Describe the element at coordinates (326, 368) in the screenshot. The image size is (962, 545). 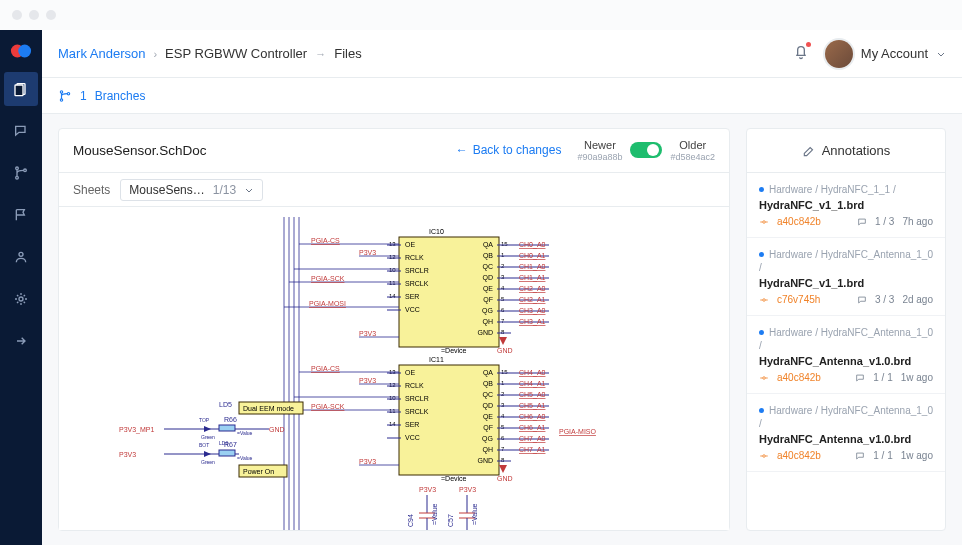
I see `svg-text: PGIA-CS` at that location.